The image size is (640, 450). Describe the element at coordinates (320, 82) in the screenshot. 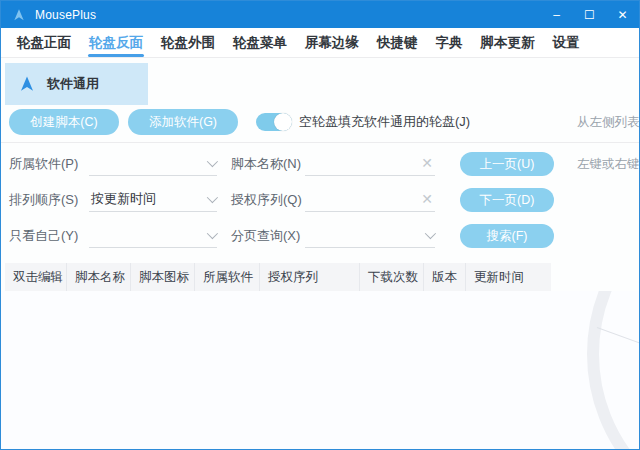

I see `subtab-row: 软件通用` at that location.